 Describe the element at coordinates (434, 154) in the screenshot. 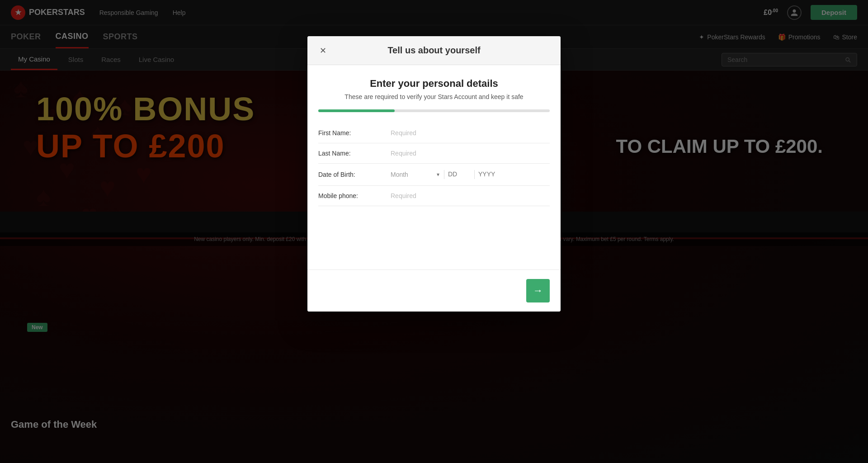

I see `form-row-last-name: Last Name:` at that location.